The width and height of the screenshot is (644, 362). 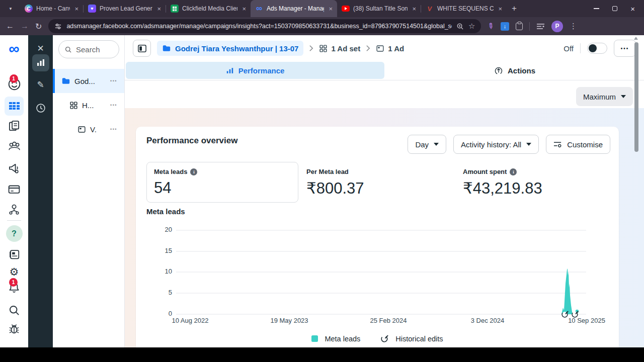 I want to click on search-rail-button, so click(x=14, y=310).